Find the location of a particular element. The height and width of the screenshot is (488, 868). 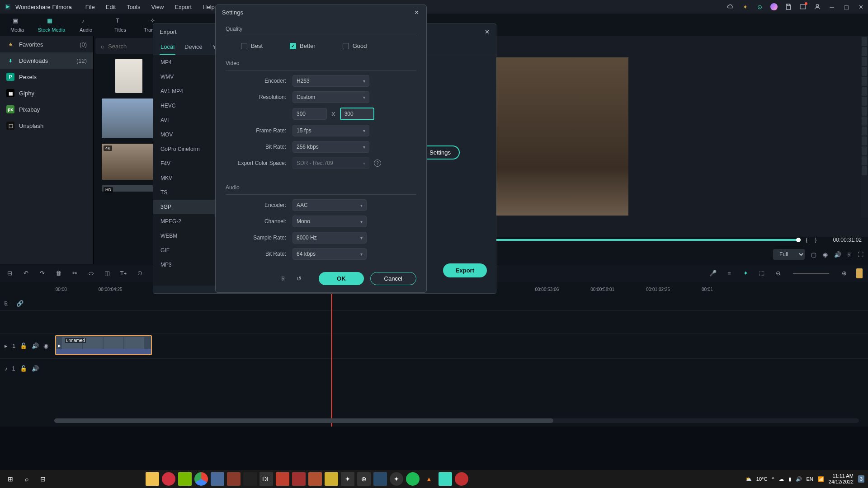

menu-export: Export is located at coordinates (183, 7).